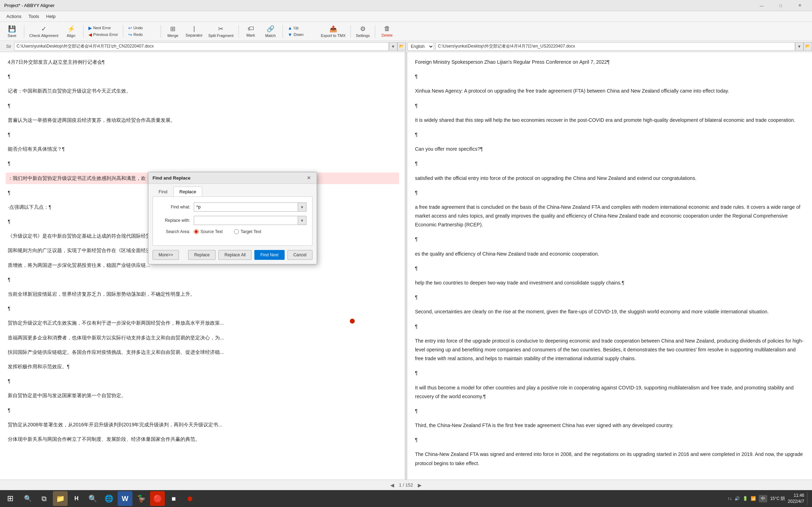  I want to click on delete-button: 🗑 Delete, so click(387, 31).